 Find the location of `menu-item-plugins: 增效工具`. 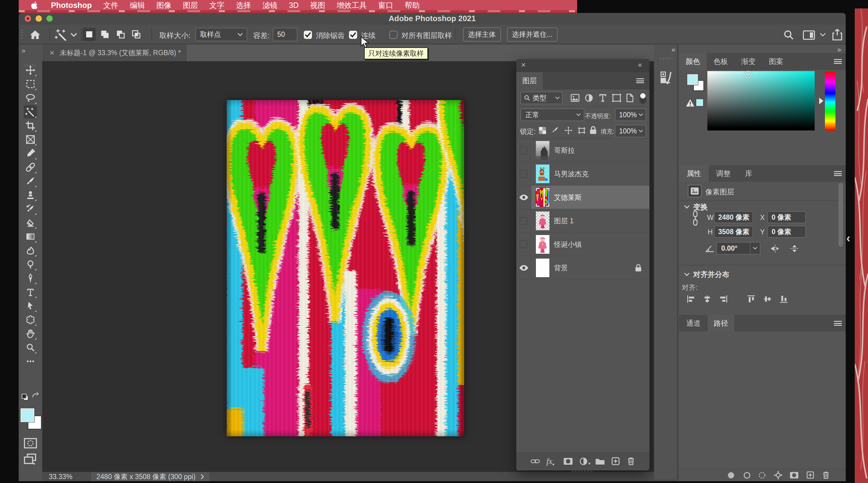

menu-item-plugins: 增效工具 is located at coordinates (352, 5).